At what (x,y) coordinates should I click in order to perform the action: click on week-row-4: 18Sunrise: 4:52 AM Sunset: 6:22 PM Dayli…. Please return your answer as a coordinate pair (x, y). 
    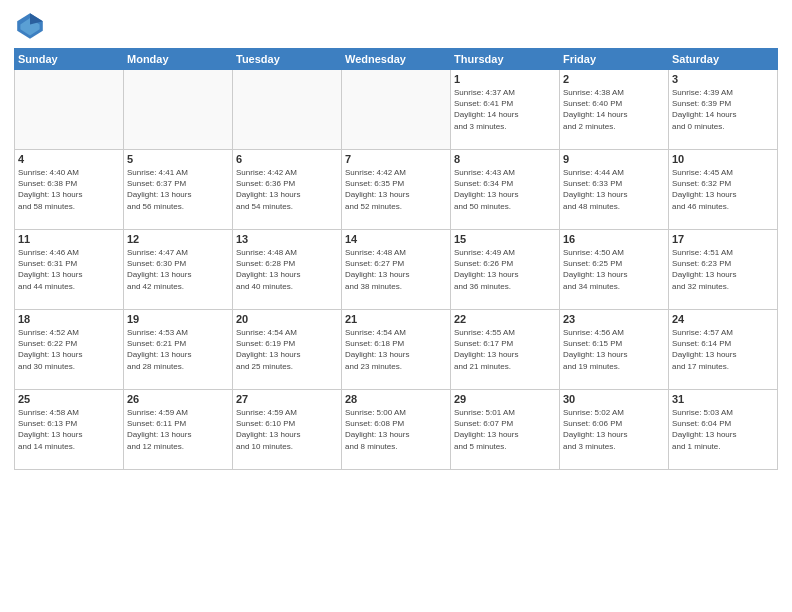
    Looking at the image, I should click on (396, 350).